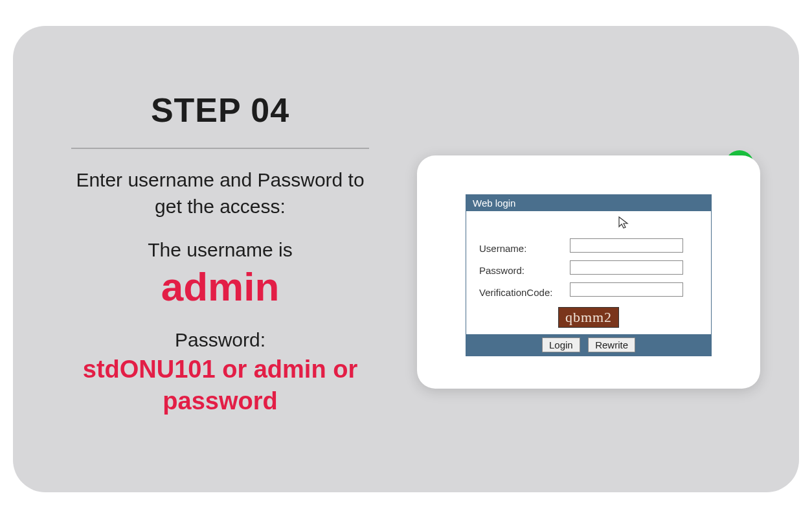 Image resolution: width=812 pixels, height=513 pixels. What do you see at coordinates (589, 292) in the screenshot?
I see `verification-row: VerificationCode:` at bounding box center [589, 292].